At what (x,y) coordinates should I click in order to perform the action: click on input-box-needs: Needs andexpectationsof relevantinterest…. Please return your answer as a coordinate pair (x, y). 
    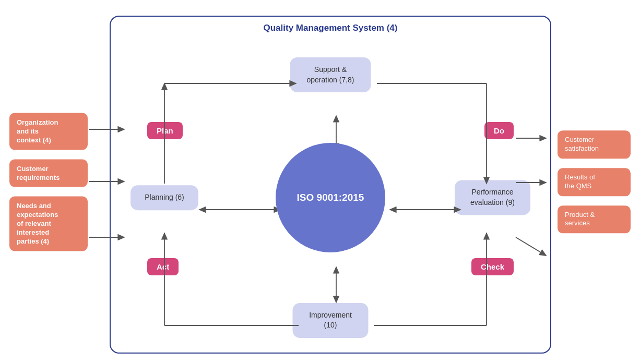
    Looking at the image, I should click on (49, 224).